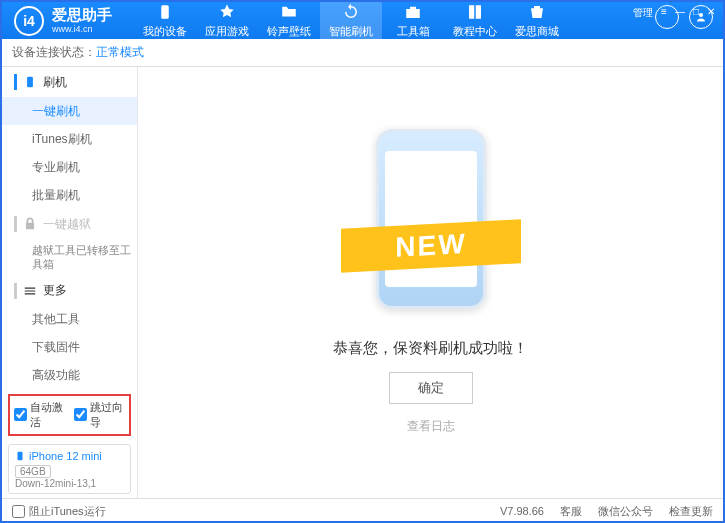 The image size is (725, 523). Describe the element at coordinates (475, 12) in the screenshot. I see `book-icon` at that location.